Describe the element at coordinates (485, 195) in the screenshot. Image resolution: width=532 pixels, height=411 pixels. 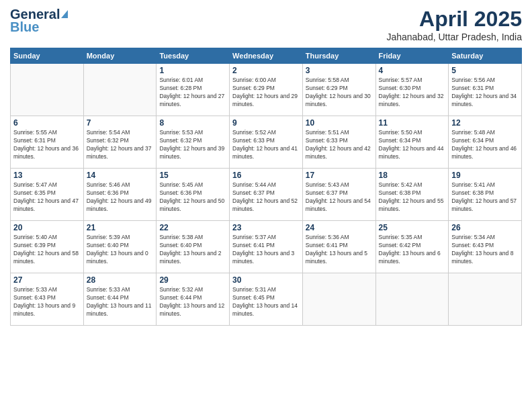
I see `day-cell: 19Sunrise: 5:41 AM Sunset: 6:38 PM Dayli…` at that location.